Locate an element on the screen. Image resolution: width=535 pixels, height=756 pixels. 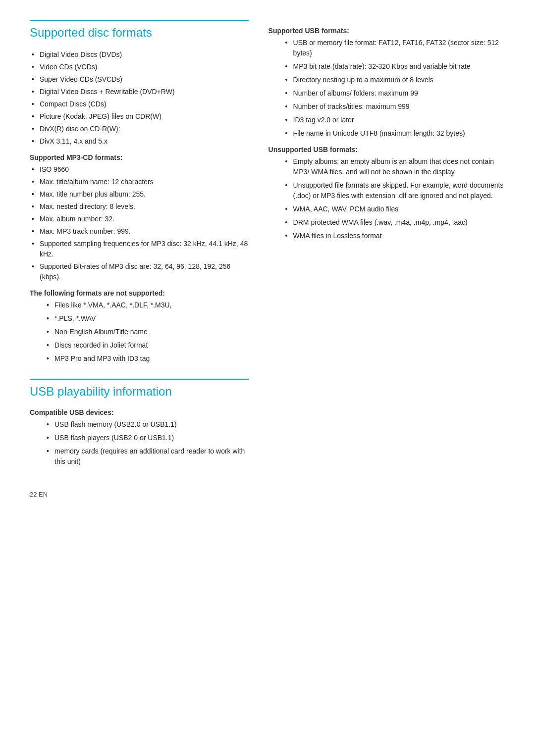
list-item: DivX(R) disc on CD-R(W): is located at coordinates (139, 129).